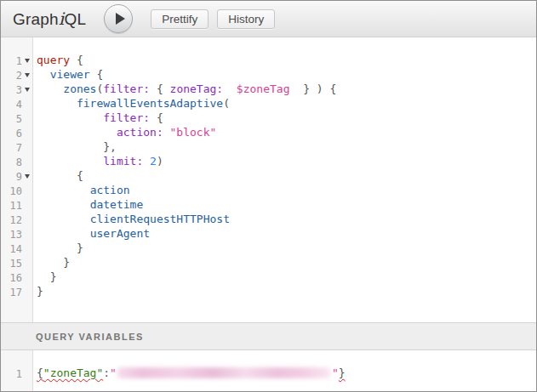 This screenshot has height=392, width=537. I want to click on token-attr: limit:, so click(123, 162).